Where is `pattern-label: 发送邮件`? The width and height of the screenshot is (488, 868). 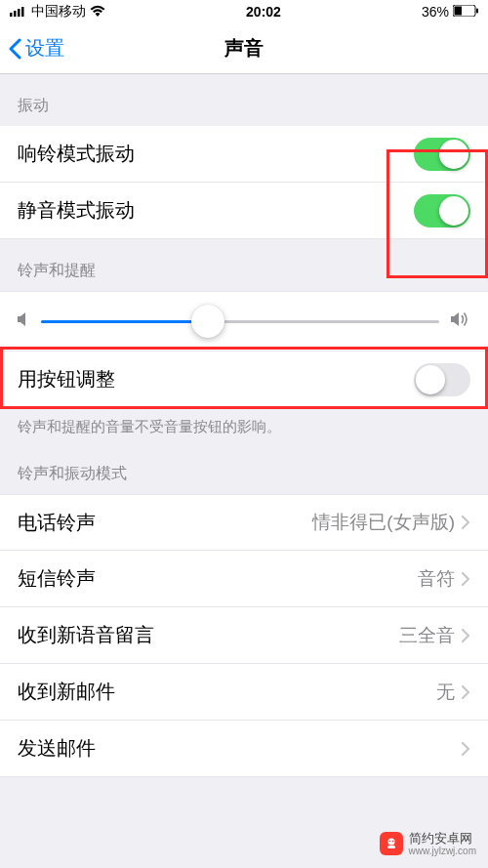
pattern-label: 发送邮件 is located at coordinates (57, 748).